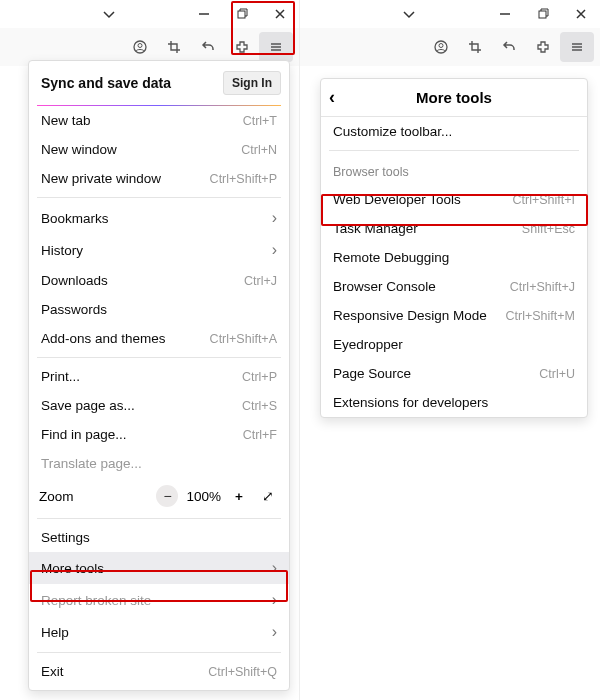 The height and width of the screenshot is (700, 600). What do you see at coordinates (454, 98) in the screenshot?
I see `submenu-title: More tools` at bounding box center [454, 98].